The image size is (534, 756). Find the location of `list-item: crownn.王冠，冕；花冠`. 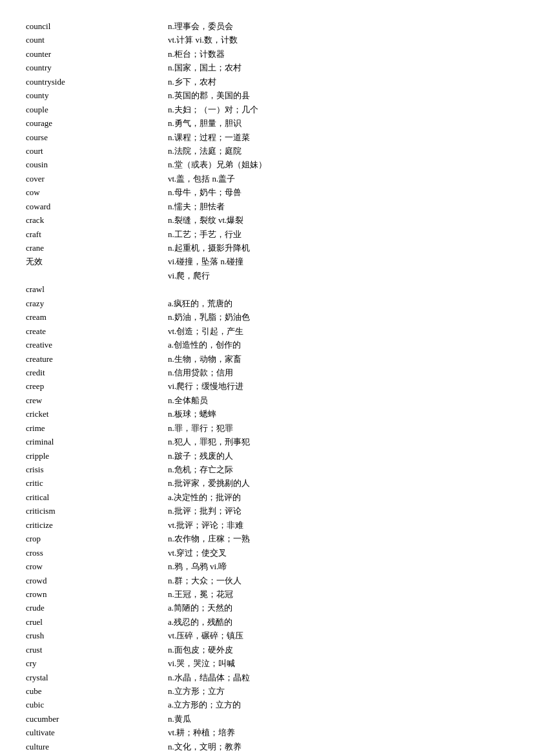

list-item: crownn.王冠，冕；花冠 is located at coordinates (267, 594).